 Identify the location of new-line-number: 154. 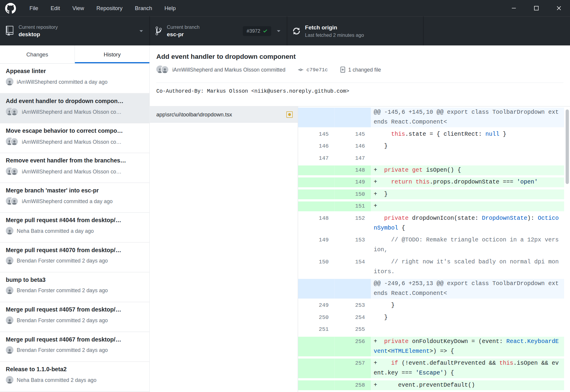
(353, 267).